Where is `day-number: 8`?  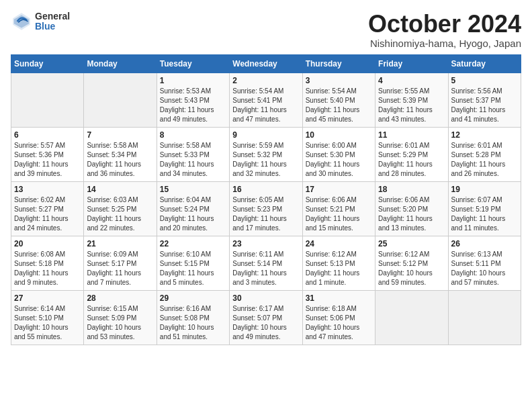 day-number: 8 is located at coordinates (193, 135).